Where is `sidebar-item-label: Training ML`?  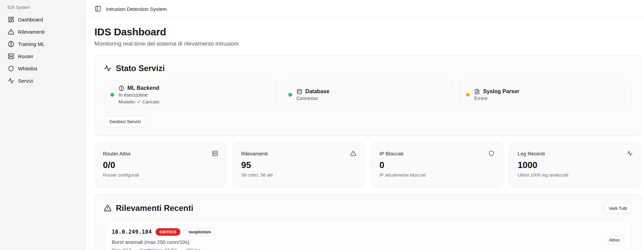
sidebar-item-label: Training ML is located at coordinates (31, 44).